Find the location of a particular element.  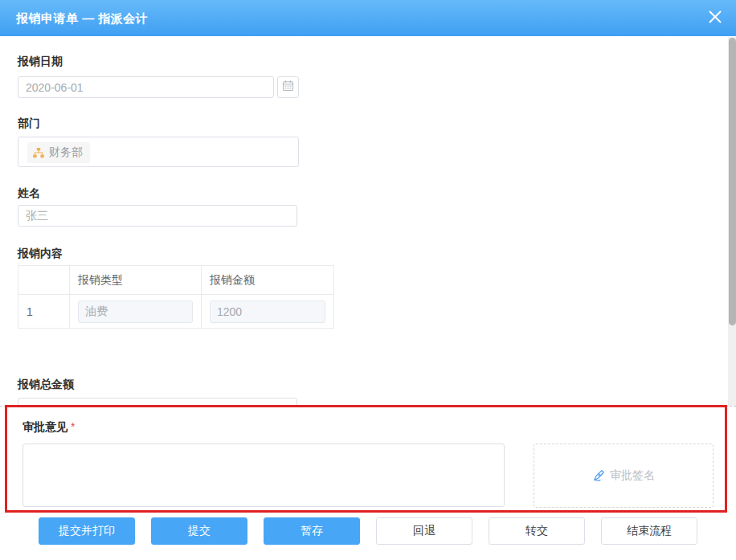

close-icon is located at coordinates (715, 18).